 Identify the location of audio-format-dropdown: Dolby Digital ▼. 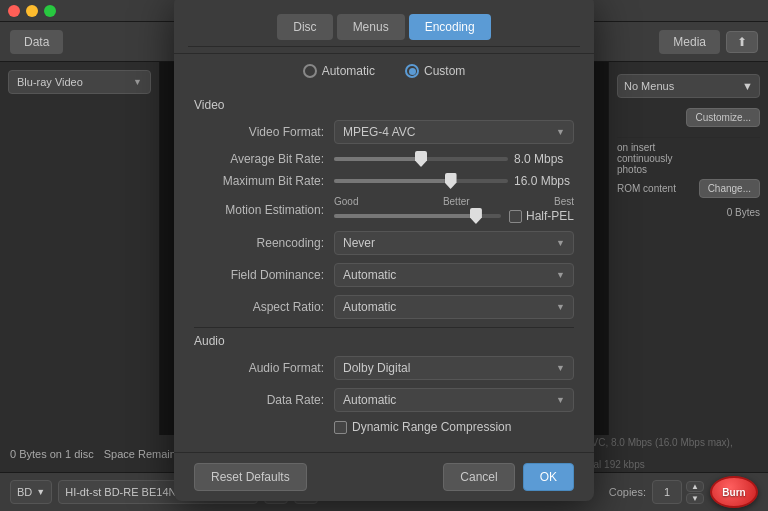
(454, 368).